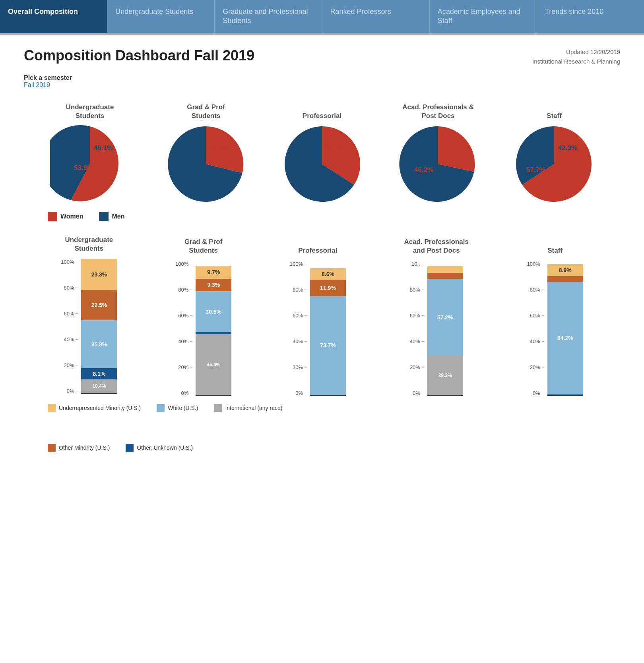 The width and height of the screenshot is (644, 663). What do you see at coordinates (328, 274) in the screenshot?
I see `bar-seg-urm: 8.6%` at bounding box center [328, 274].